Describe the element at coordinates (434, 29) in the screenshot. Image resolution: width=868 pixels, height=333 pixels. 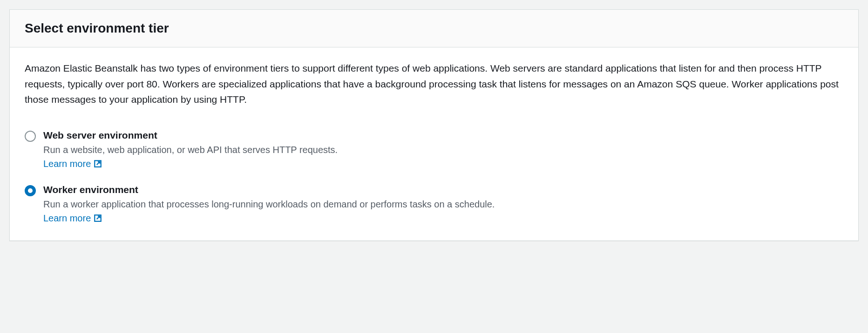
I see `panel-header: Select environment tier` at that location.